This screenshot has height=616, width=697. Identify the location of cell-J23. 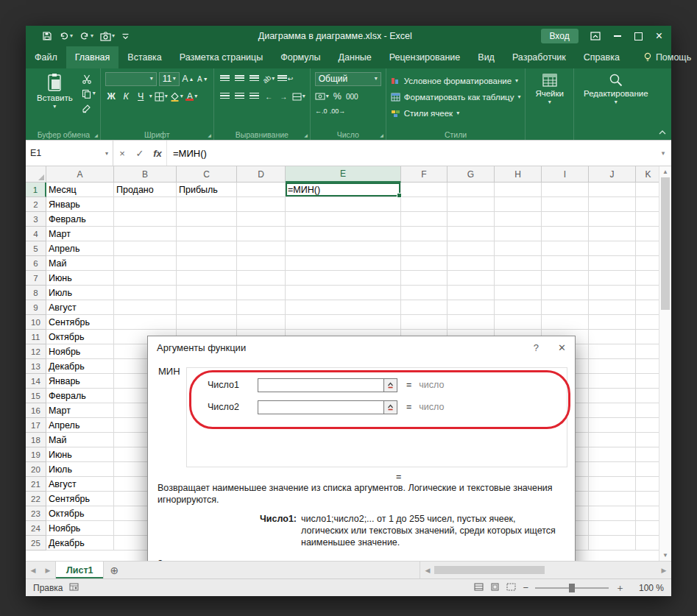
(612, 514).